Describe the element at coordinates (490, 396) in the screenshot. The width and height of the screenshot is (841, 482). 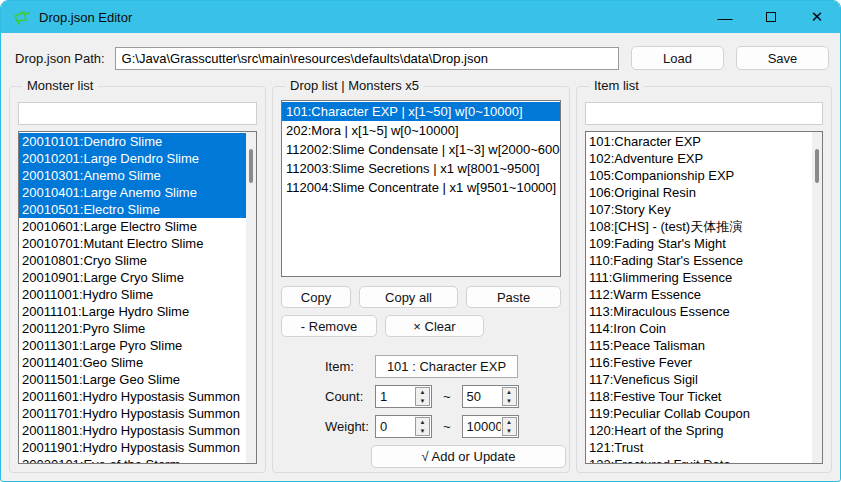
I see `count-max-stepper: 50 ▲ ▼` at that location.